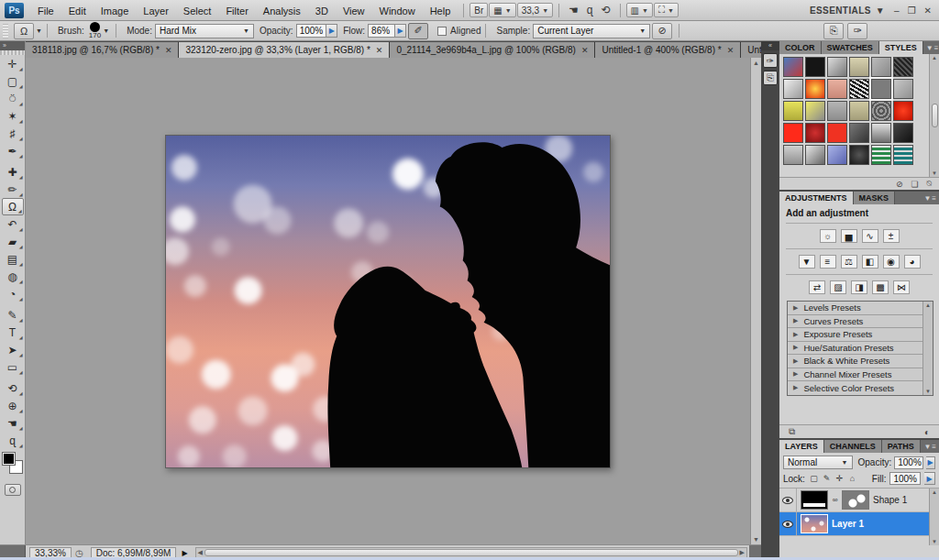  Describe the element at coordinates (13, 489) in the screenshot. I see `quick-mask-button` at that location.